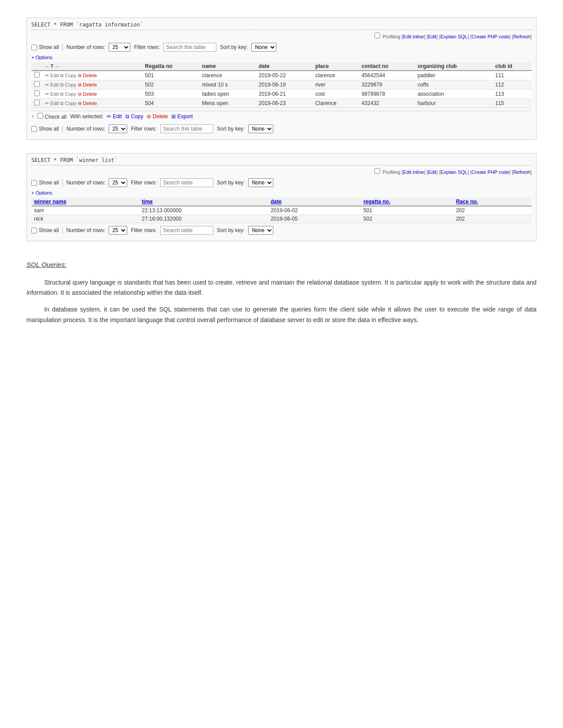 Image resolution: width=563 pixels, height=728 pixels. I want to click on header-sort-arrow: ← T →, so click(92, 66).